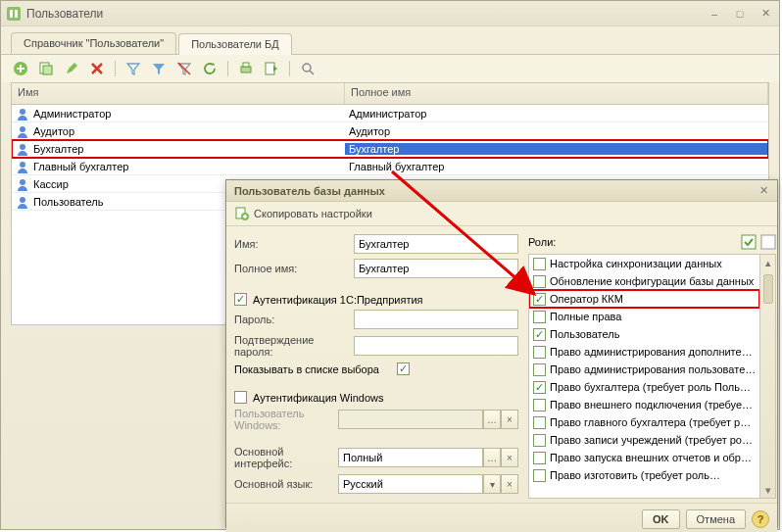  What do you see at coordinates (653, 369) in the screenshot?
I see `role-label: Право администрирования пользовате…` at bounding box center [653, 369].